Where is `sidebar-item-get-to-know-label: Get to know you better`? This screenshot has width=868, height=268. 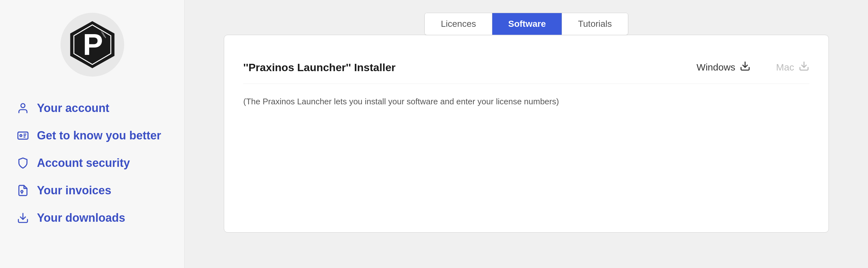 sidebar-item-get-to-know-label: Get to know you better is located at coordinates (99, 136).